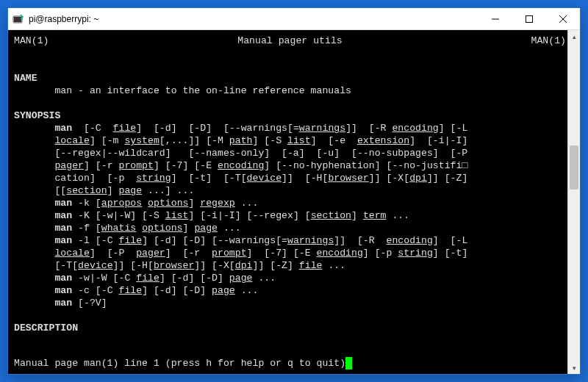  I want to click on text: ] [-d] [-D], so click(194, 278).